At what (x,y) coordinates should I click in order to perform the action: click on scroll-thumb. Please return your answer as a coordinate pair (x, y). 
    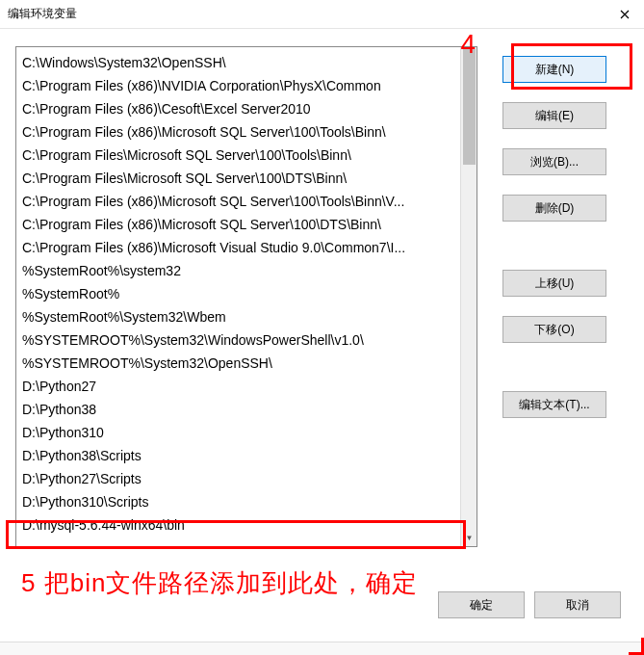
    Looking at the image, I should click on (470, 107).